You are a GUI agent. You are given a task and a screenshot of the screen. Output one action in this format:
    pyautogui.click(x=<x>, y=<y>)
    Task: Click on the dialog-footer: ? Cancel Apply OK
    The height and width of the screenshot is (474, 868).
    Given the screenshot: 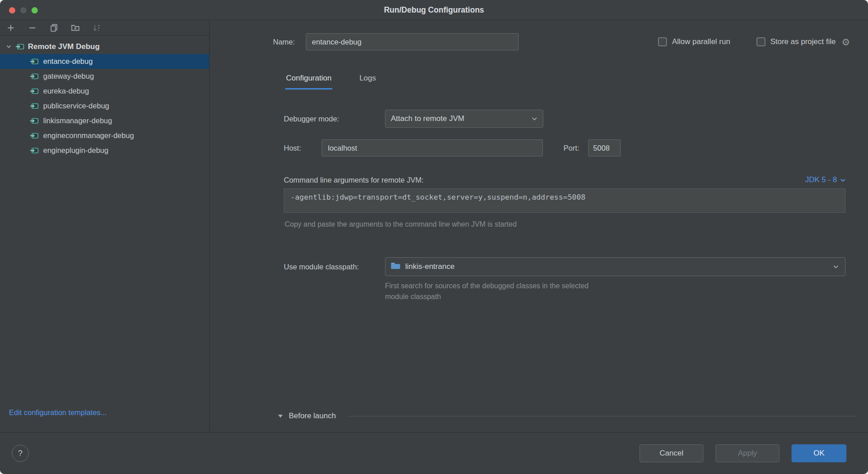 What is the action you would take?
    pyautogui.click(x=434, y=453)
    